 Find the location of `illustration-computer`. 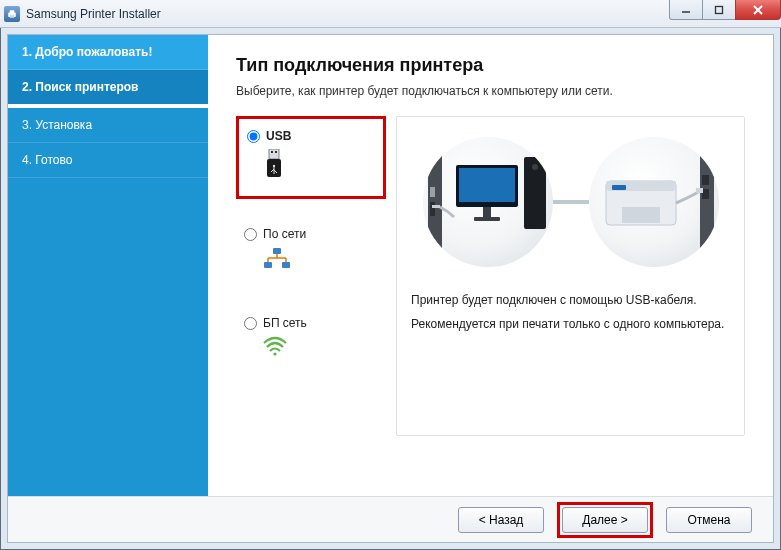

illustration-computer is located at coordinates (488, 202).